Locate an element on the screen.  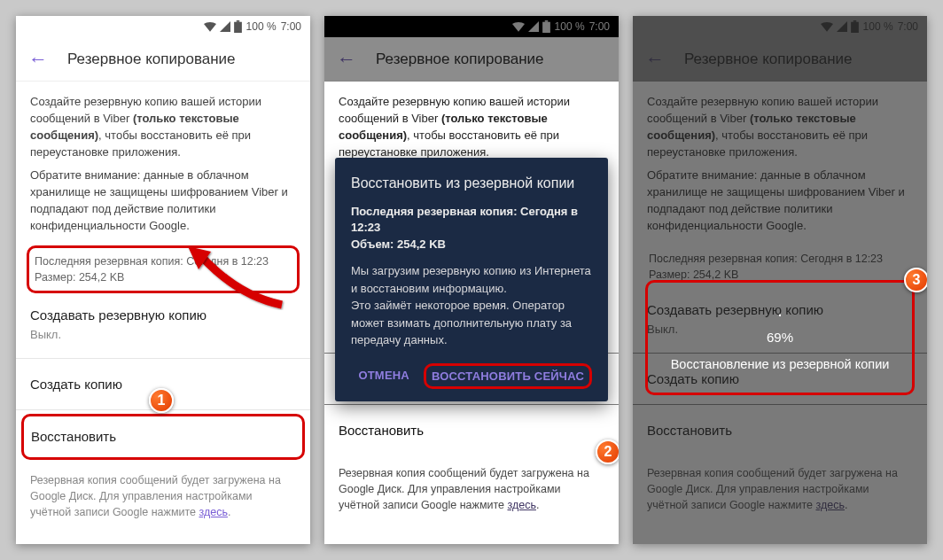
backup-schedule-value: Выкл. is located at coordinates (163, 335).